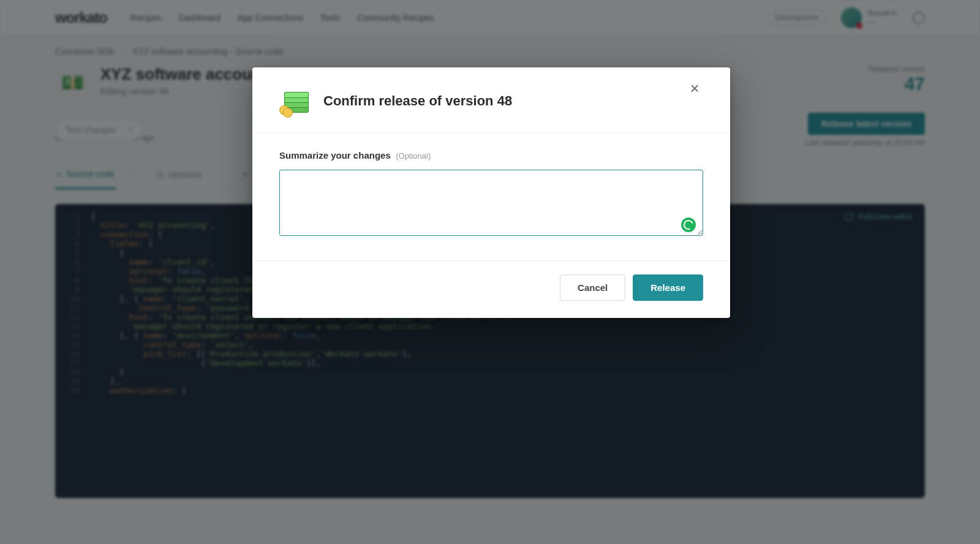 Image resolution: width=980 pixels, height=544 pixels. I want to click on changes-textarea, so click(491, 203).